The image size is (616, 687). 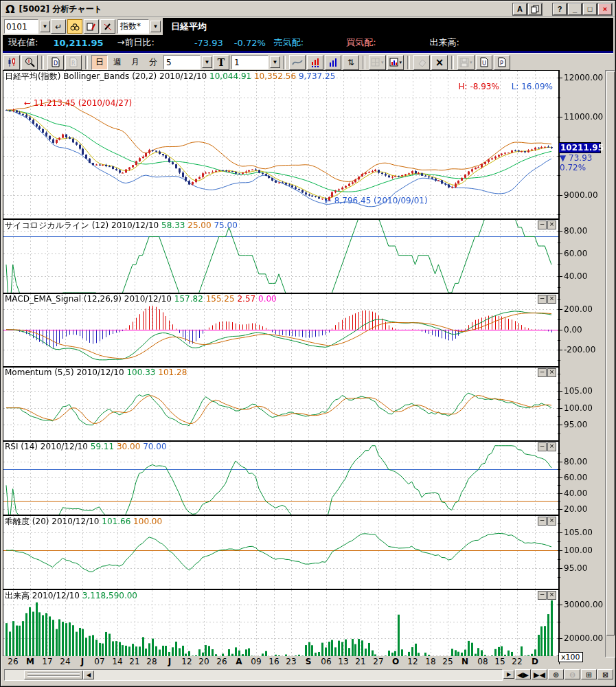 What do you see at coordinates (117, 63) in the screenshot?
I see `period-weekly-button: 週` at bounding box center [117, 63].